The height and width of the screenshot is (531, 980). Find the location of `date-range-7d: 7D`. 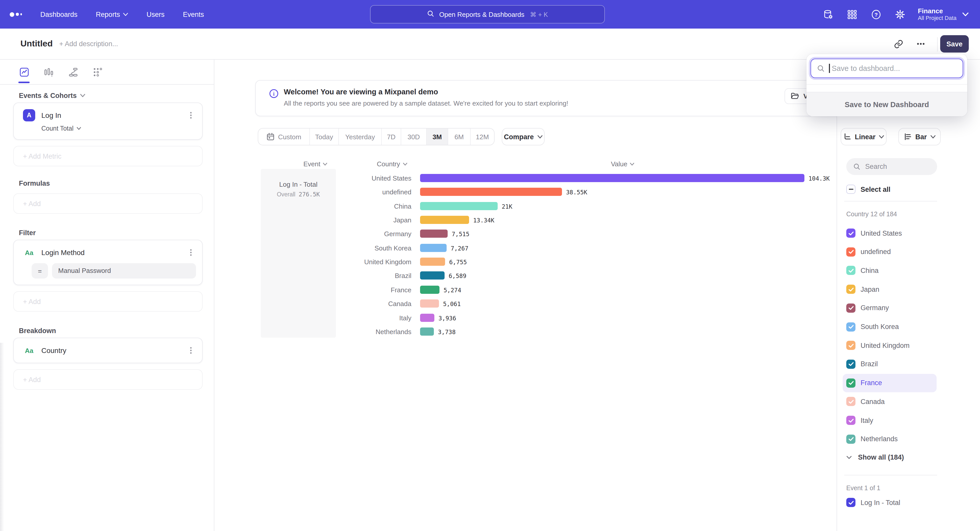

date-range-7d: 7D is located at coordinates (391, 137).